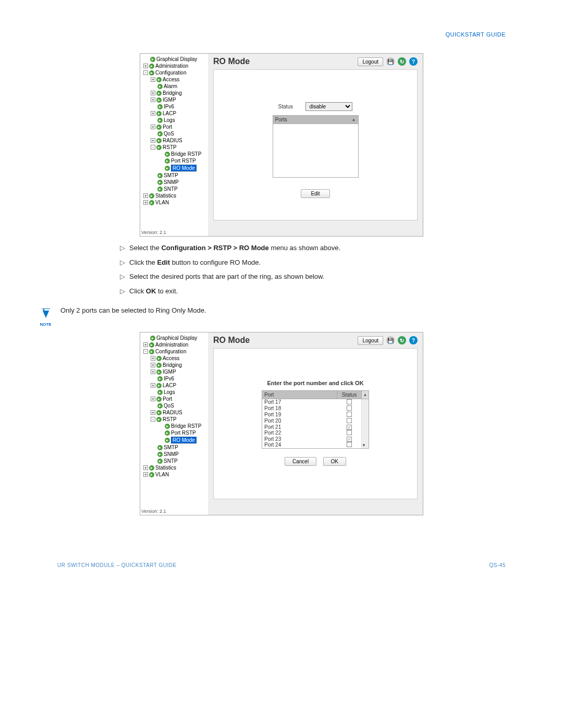 This screenshot has width=563, height=728. What do you see at coordinates (169, 100) in the screenshot?
I see `tree-label: IGMP` at bounding box center [169, 100].